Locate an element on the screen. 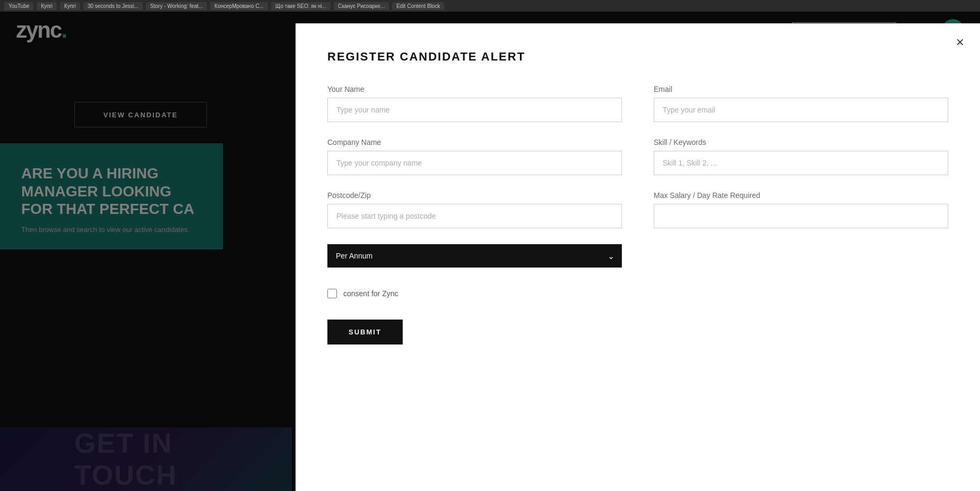 This screenshot has height=491, width=980. consent-checkbox is located at coordinates (332, 294).